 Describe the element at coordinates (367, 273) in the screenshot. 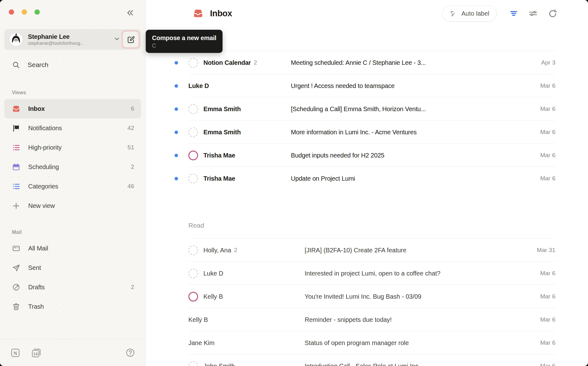

I see `email-row: Luke D Interested in project Lumi, open …` at that location.